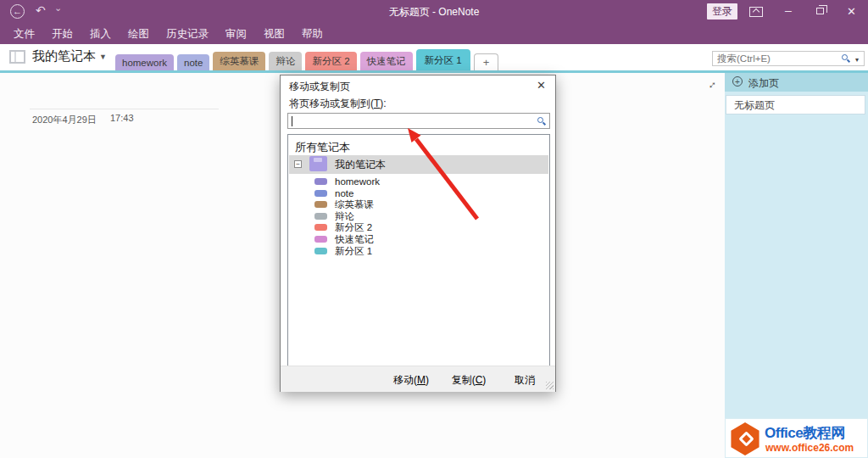 The height and width of the screenshot is (458, 868). Describe the element at coordinates (331, 103) in the screenshot. I see `dialog-label-pre: 将页移动或复制到(` at that location.